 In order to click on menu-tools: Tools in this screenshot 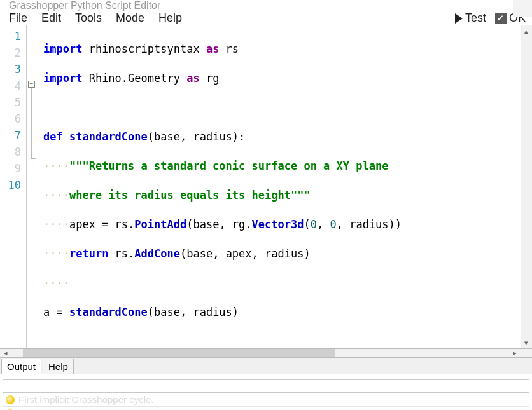, I will do `click(88, 18)`.